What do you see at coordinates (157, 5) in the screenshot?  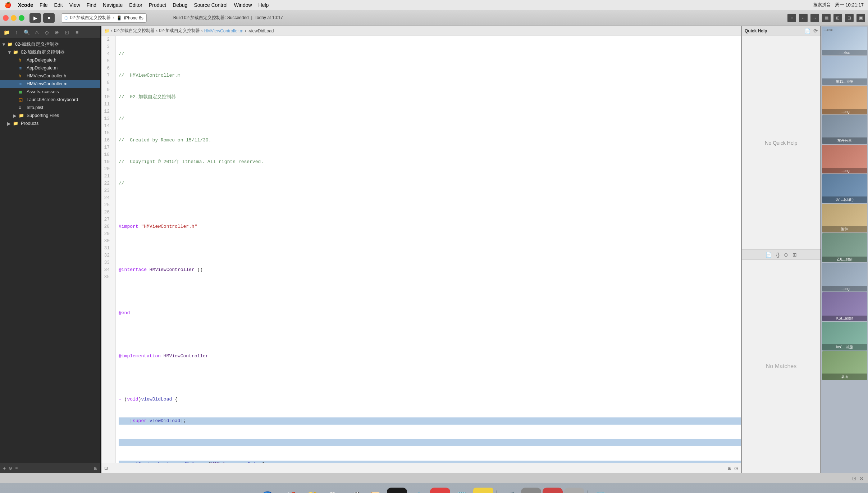 I see `menu-product: Product` at bounding box center [157, 5].